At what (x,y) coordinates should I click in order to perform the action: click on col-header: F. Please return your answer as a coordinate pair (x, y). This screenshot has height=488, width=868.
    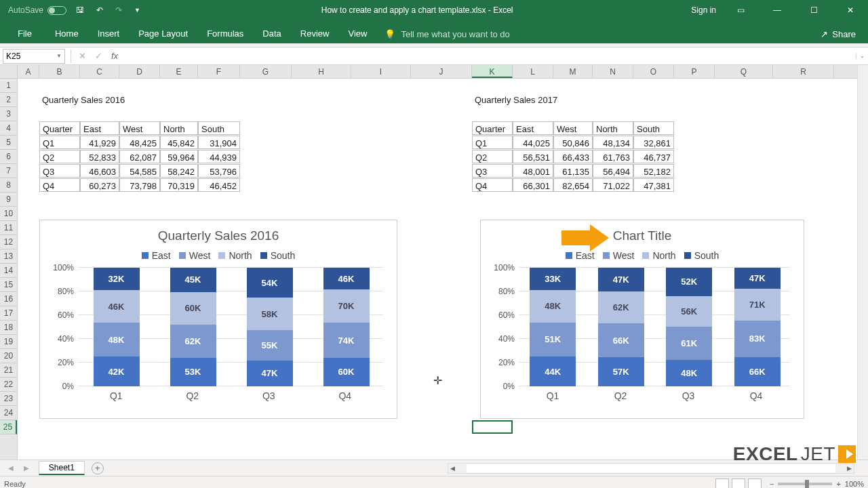
    Looking at the image, I should click on (219, 72).